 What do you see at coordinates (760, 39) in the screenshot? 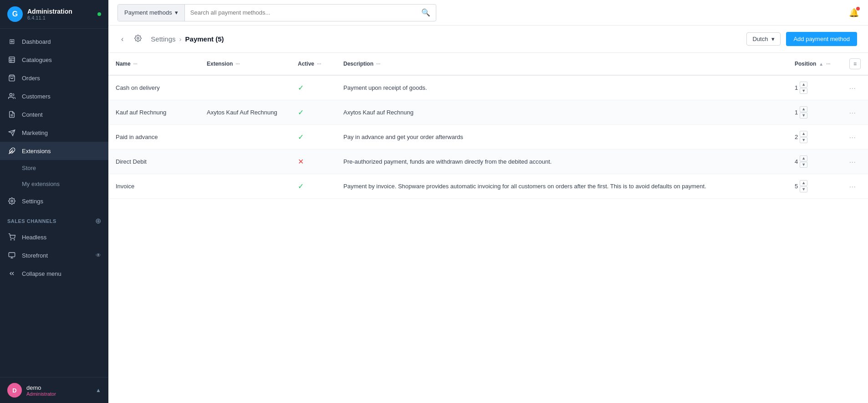
I see `language-label: Dutch` at bounding box center [760, 39].